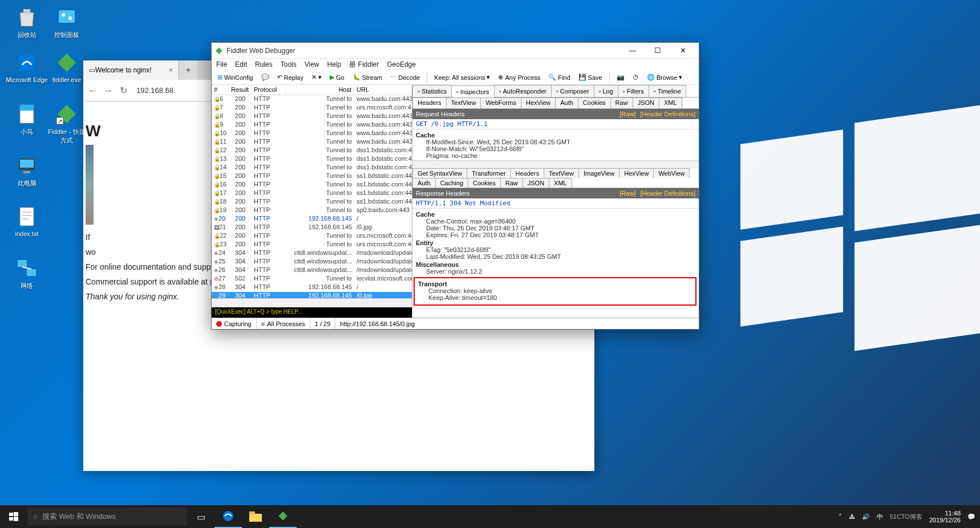 This screenshot has width=980, height=528. What do you see at coordinates (67, 67) in the screenshot?
I see `desktop-icon: fiddler.exe` at bounding box center [67, 67].